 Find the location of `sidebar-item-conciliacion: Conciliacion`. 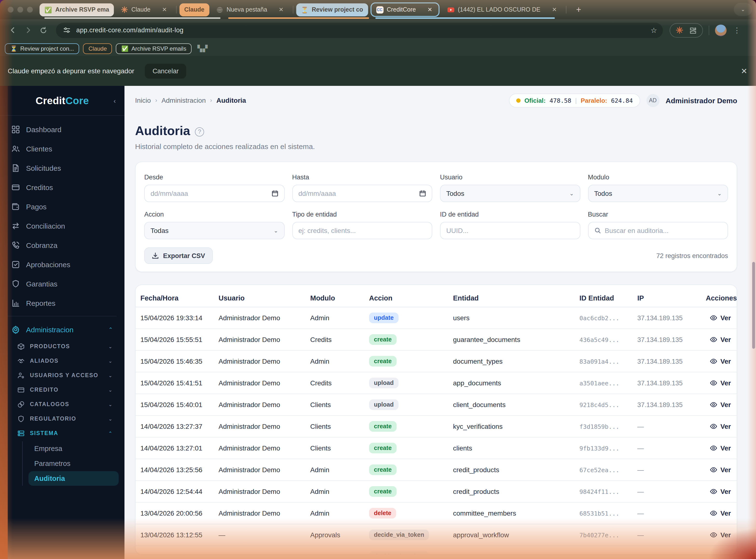

sidebar-item-conciliacion: Conciliacion is located at coordinates (62, 226).